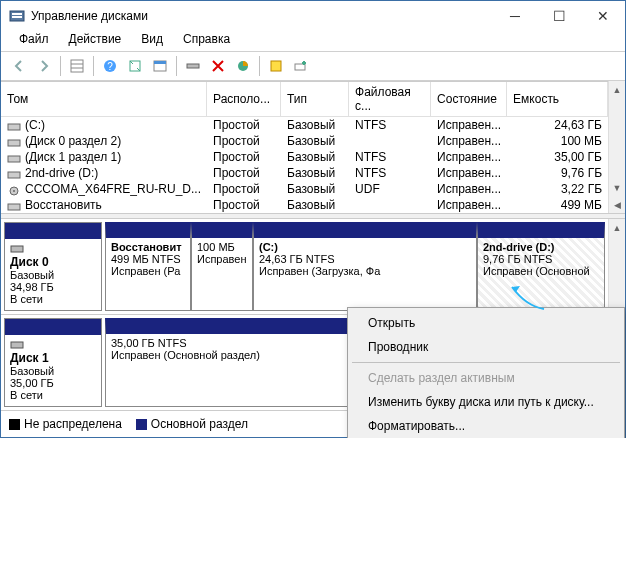 This screenshot has width=626, height=583. What do you see at coordinates (617, 204) in the screenshot?
I see `scroll-left-arrow: ◀` at bounding box center [617, 204].